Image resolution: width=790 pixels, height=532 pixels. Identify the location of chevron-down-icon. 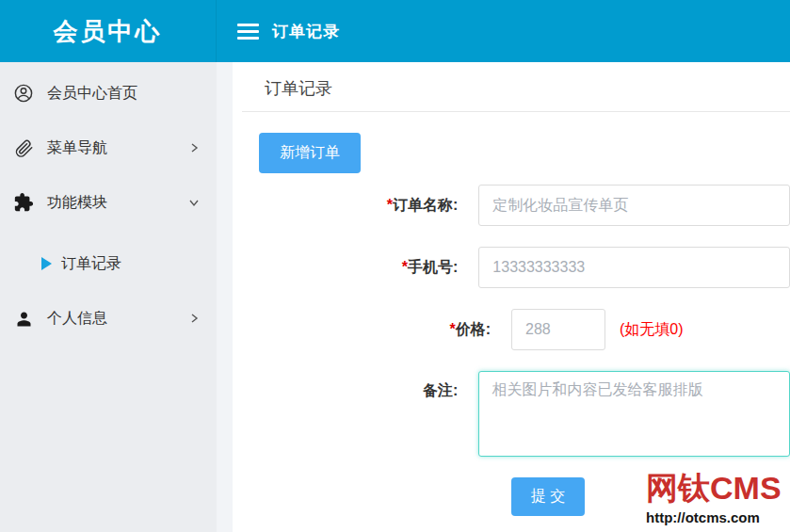
(194, 202).